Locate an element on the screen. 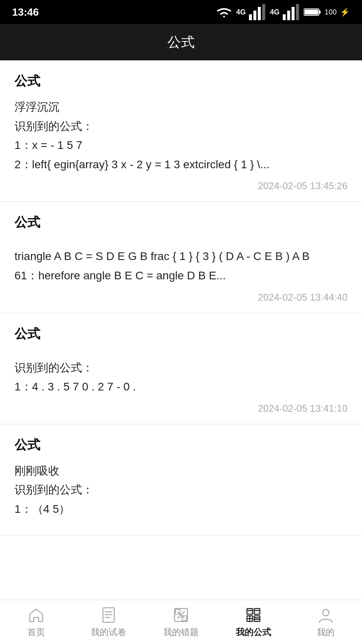 This screenshot has height=644, width=362. bottom-nav: 首页 我的试卷 我的错题 is located at coordinates (181, 622).